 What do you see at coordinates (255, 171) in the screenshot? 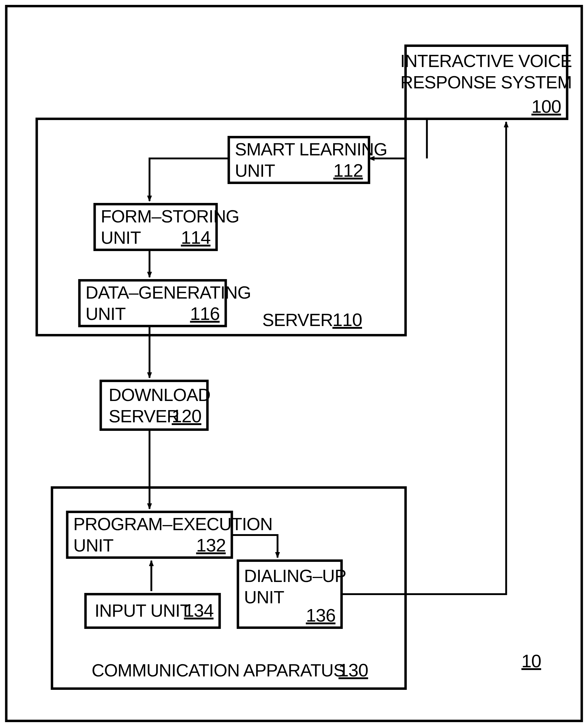
I see `slu-line2: UNIT` at bounding box center [255, 171].